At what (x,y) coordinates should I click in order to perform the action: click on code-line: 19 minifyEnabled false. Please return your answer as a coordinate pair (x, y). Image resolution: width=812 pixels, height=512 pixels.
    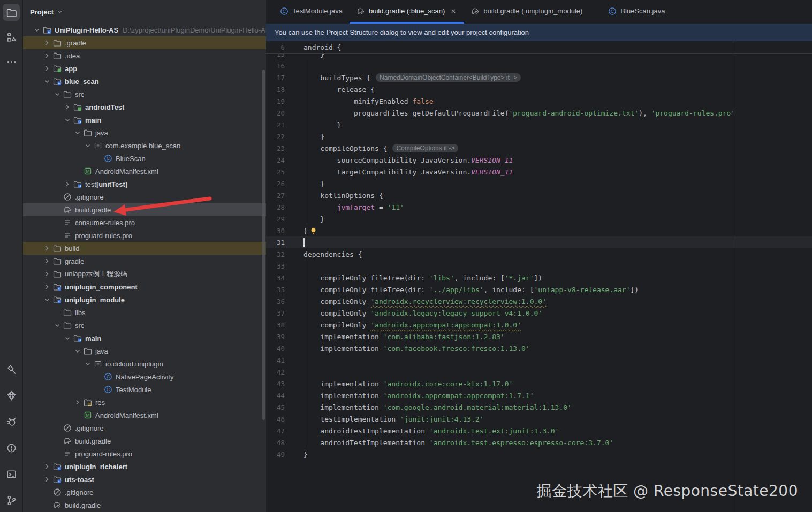
    Looking at the image, I should click on (539, 101).